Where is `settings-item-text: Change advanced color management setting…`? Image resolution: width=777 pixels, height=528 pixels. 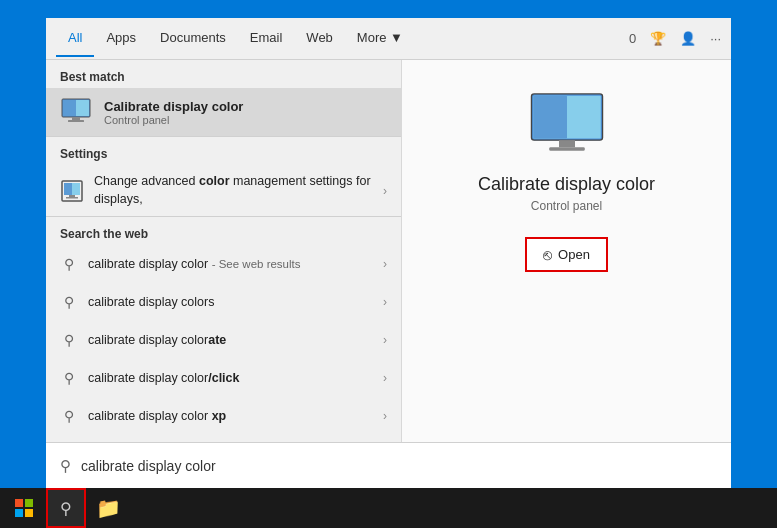 settings-item-text: Change advanced color management setting… is located at coordinates (234, 190).